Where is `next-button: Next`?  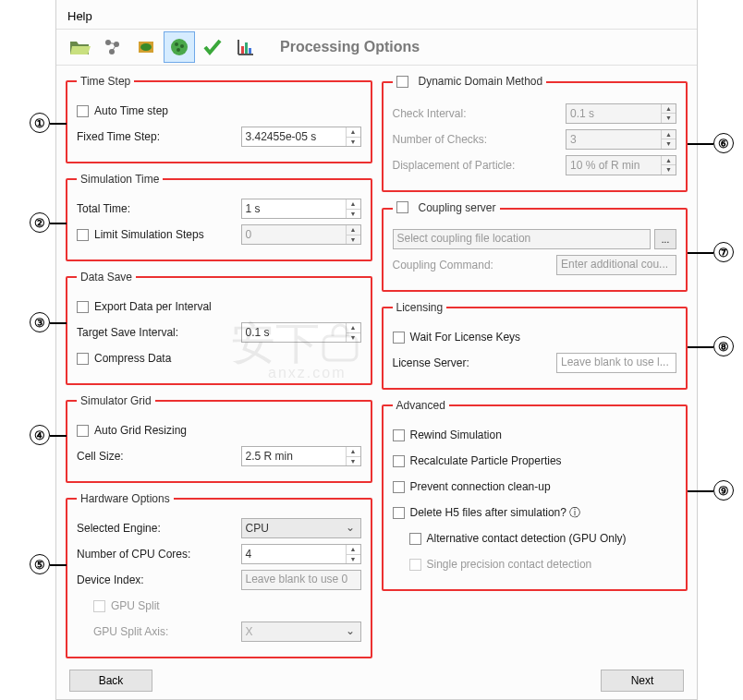 next-button: Next is located at coordinates (642, 681).